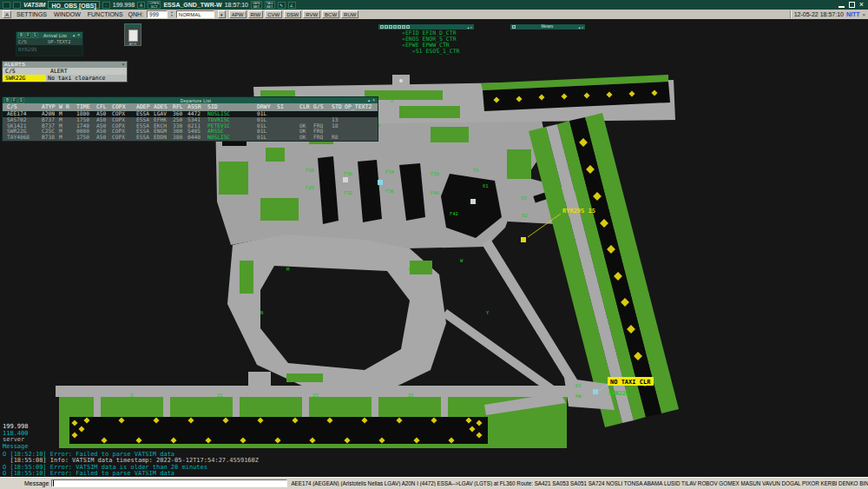 This screenshot has width=868, height=489. What do you see at coordinates (579, 211) in the screenshot?
I see `aircraft-label-ryr295: RYR295 15` at bounding box center [579, 211].